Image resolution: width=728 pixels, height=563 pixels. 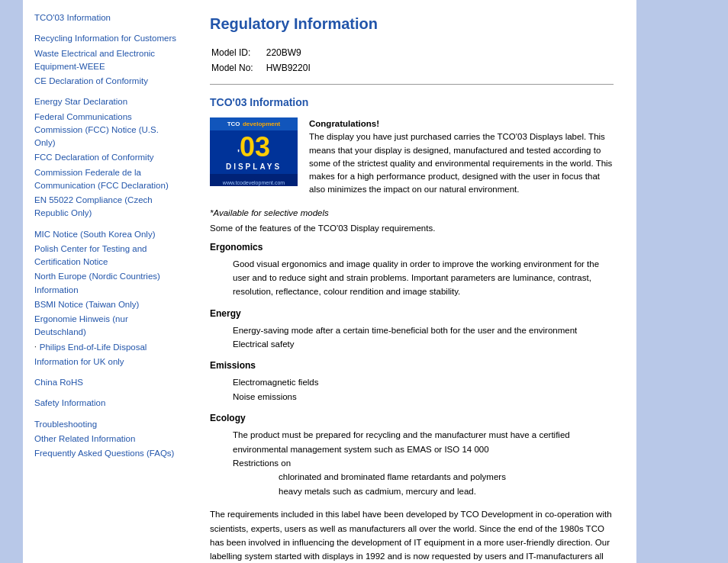 I want to click on sidebar-item-tco03: TCO'03 Information, so click(x=107, y=18).